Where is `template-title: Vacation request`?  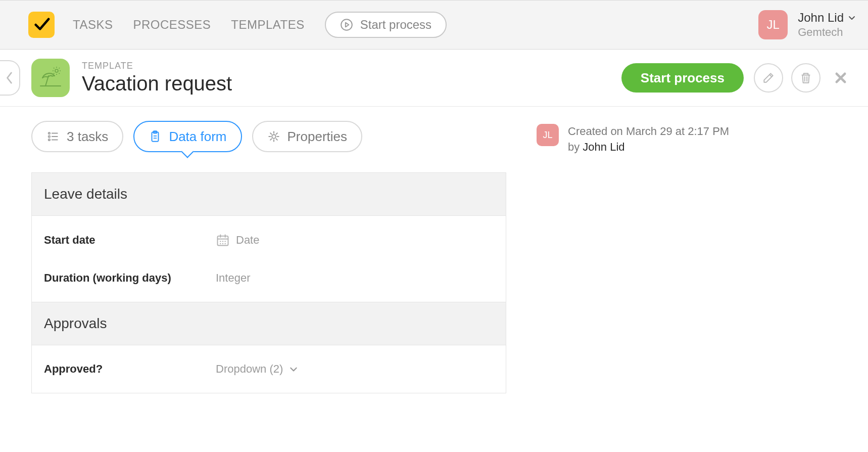 template-title: Vacation request is located at coordinates (157, 84).